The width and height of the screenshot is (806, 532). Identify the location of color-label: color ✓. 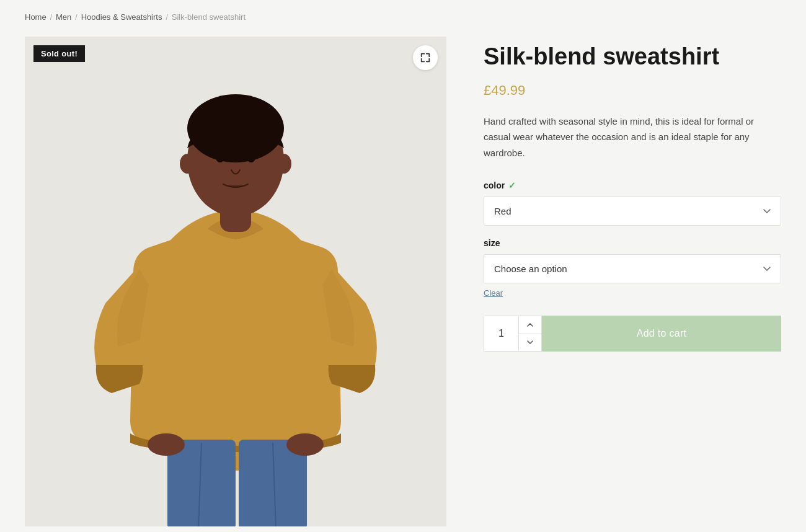
(632, 185).